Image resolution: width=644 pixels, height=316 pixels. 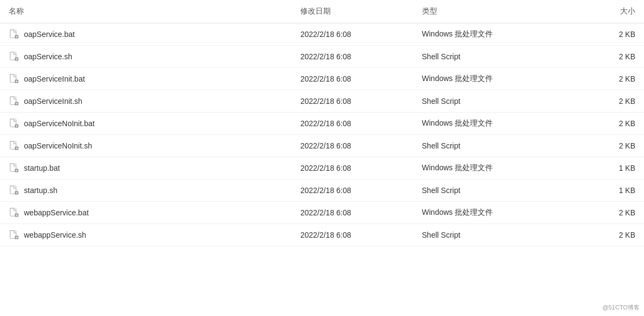 What do you see at coordinates (492, 12) in the screenshot?
I see `header-type: 类型` at bounding box center [492, 12].